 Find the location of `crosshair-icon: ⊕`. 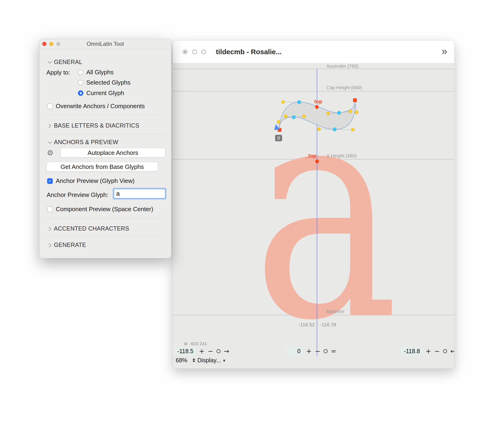

crosshair-icon: ⊕ is located at coordinates (186, 344).